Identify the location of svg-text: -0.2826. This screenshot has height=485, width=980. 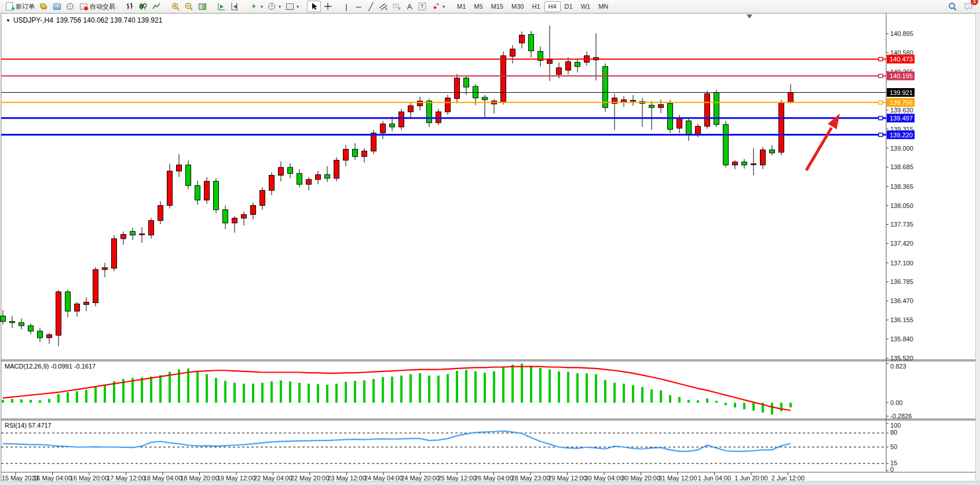
(901, 416).